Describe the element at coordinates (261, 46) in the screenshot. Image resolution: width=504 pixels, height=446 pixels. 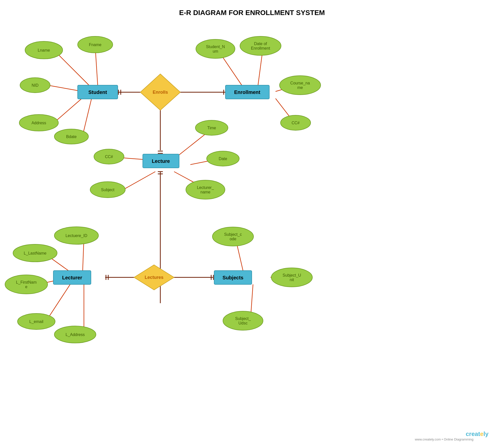
I see `attr-date-of-enrollment: Date of Enrollment` at that location.